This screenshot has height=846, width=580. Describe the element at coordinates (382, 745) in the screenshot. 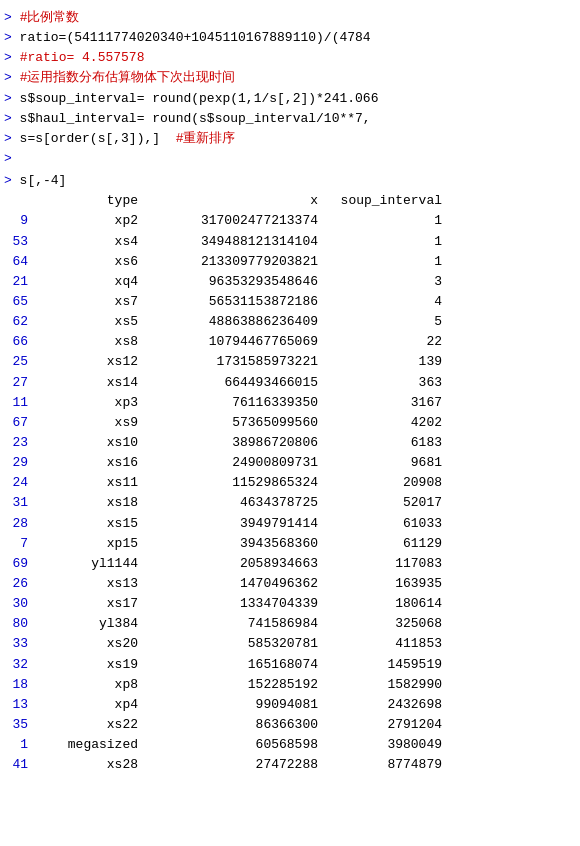

I see `cell-soup-interval: 3980049` at that location.